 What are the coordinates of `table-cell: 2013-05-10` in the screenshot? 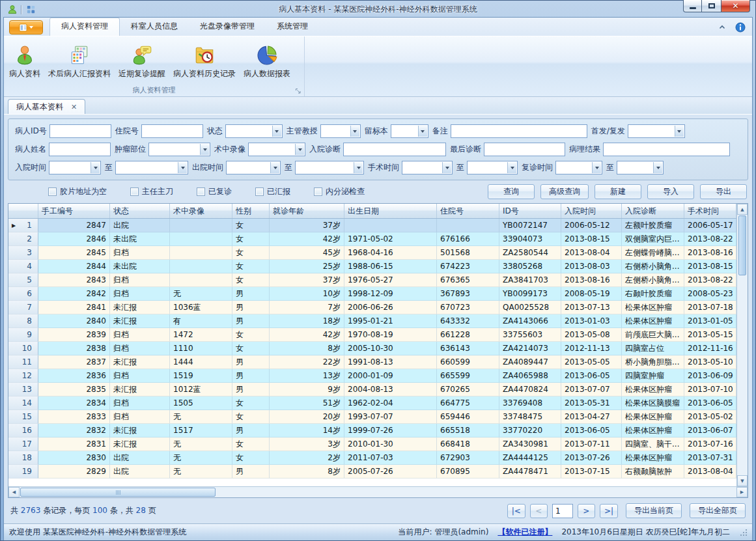 It's located at (710, 362).